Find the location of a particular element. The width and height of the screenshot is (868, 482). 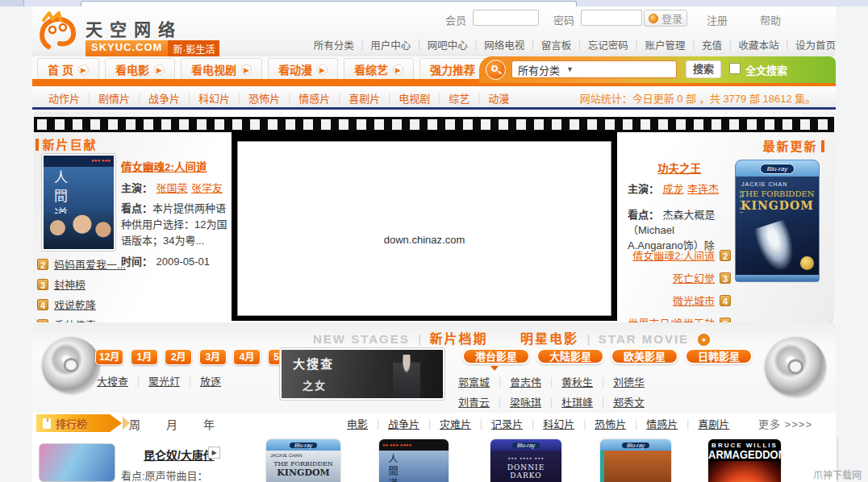

nav-tab-home: 首 页 ▶ is located at coordinates (68, 69).